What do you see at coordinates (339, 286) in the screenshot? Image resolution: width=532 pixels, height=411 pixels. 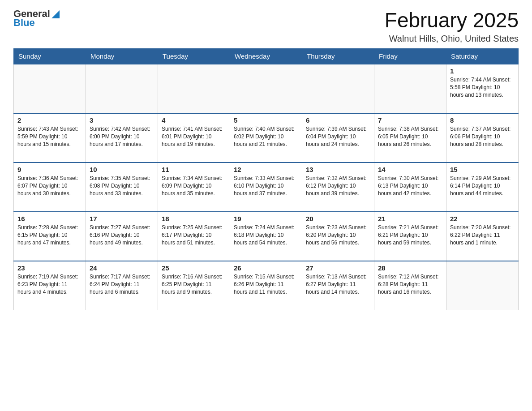 I see `calendar-cell: 27Sunrise: 7:13 AM Sunset: 6:27 PM Dayli…` at bounding box center [339, 286].